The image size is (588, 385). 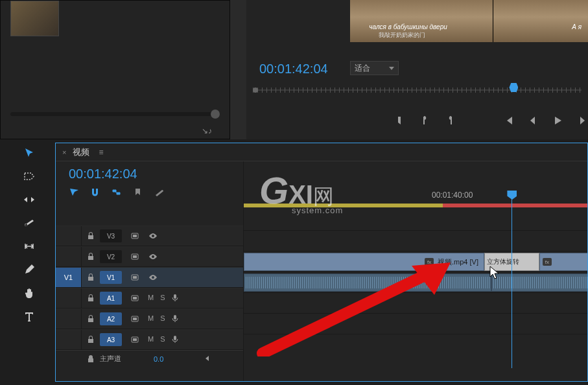 I want to click on track-v2: V2, so click(x=149, y=257).